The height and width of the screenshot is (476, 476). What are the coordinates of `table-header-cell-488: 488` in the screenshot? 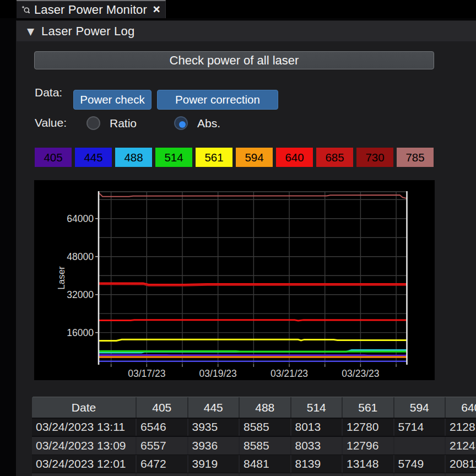 It's located at (266, 408).